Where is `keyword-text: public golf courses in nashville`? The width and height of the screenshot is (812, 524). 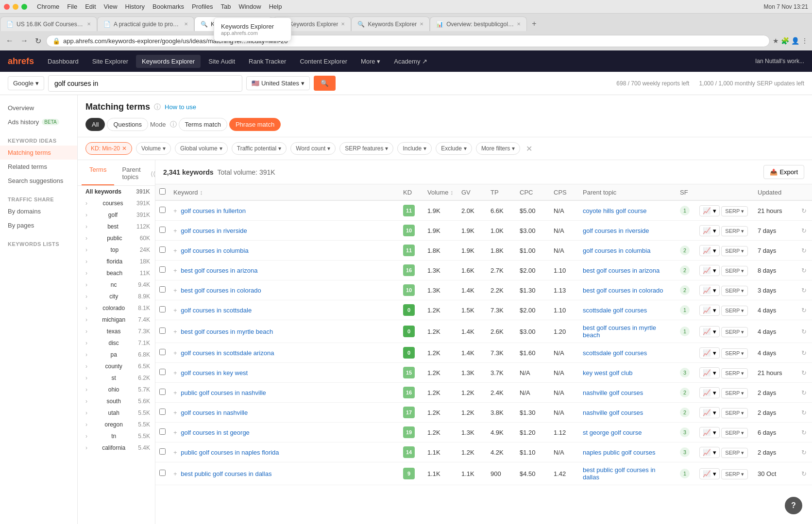 keyword-text: public golf courses in nashville is located at coordinates (223, 393).